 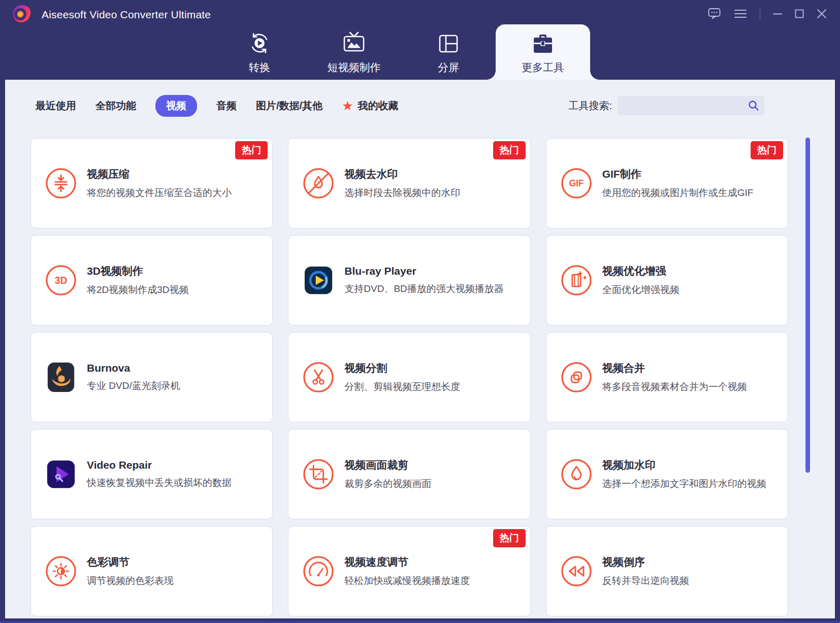 I want to click on tool-card-desc: 调节视频的色彩表现, so click(x=130, y=581).